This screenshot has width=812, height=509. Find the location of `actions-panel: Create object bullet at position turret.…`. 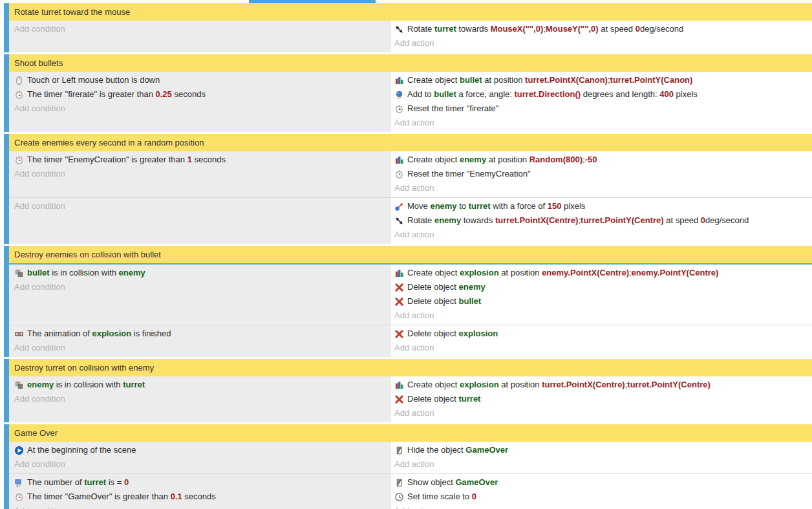

actions-panel: Create object bullet at position turret.… is located at coordinates (601, 102).